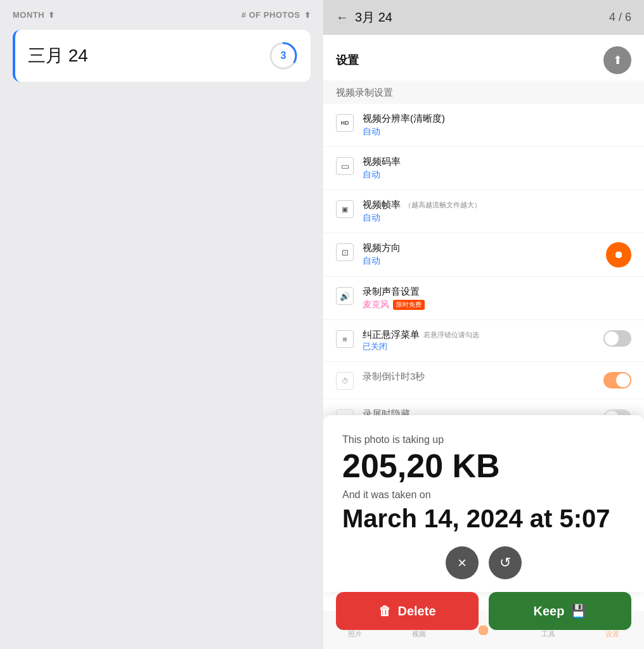 This screenshot has width=644, height=649. What do you see at coordinates (479, 376) in the screenshot?
I see `timer-content: 录制倒计时3秒` at bounding box center [479, 376].